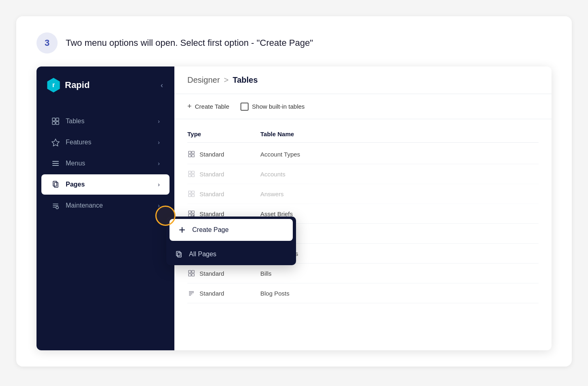  I want to click on name-value: Blog Posts, so click(275, 294).